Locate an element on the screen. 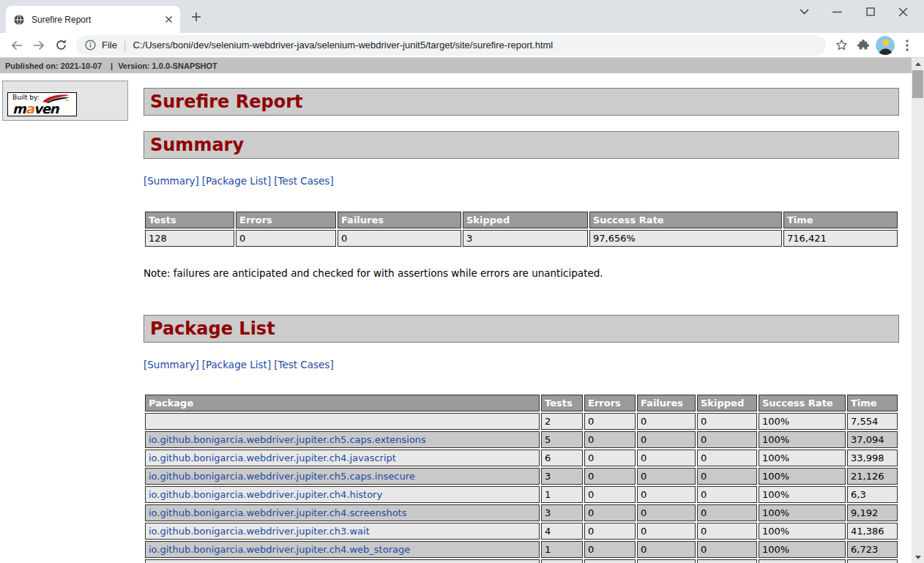 The height and width of the screenshot is (563, 924). summary-heading: Summary is located at coordinates (521, 145).